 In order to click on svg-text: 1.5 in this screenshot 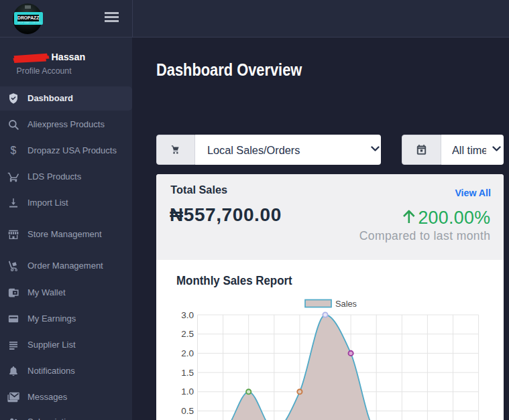, I will do `click(188, 372)`.